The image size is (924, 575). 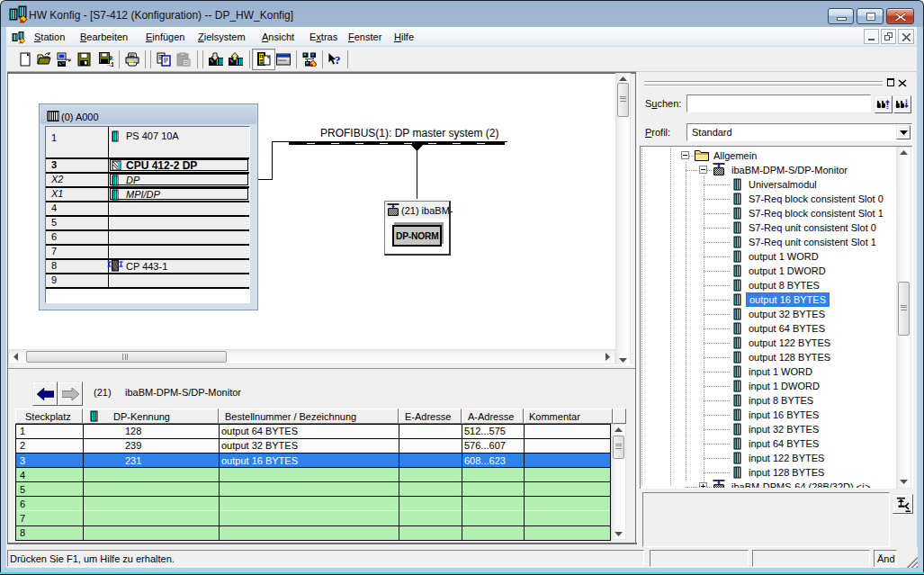 I want to click on svg-text: →10, so click(x=110, y=65).